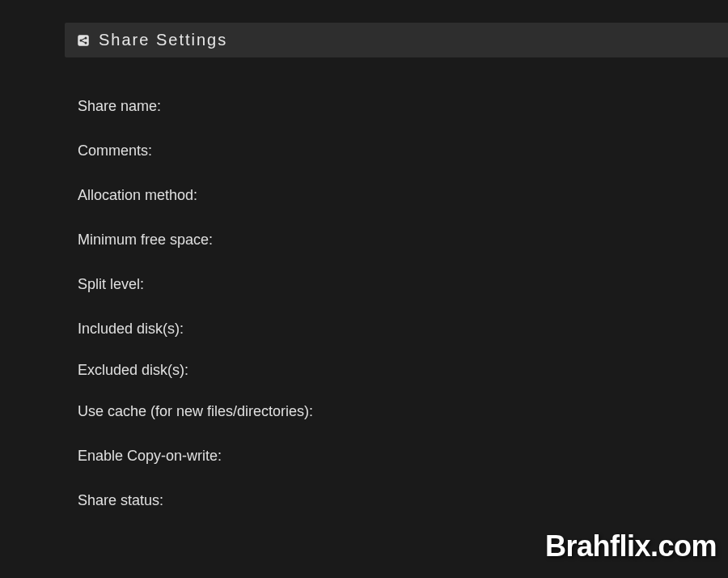 The image size is (728, 578). What do you see at coordinates (403, 411) in the screenshot?
I see `field-use-cache: Use cache (for new files/directories):` at bounding box center [403, 411].